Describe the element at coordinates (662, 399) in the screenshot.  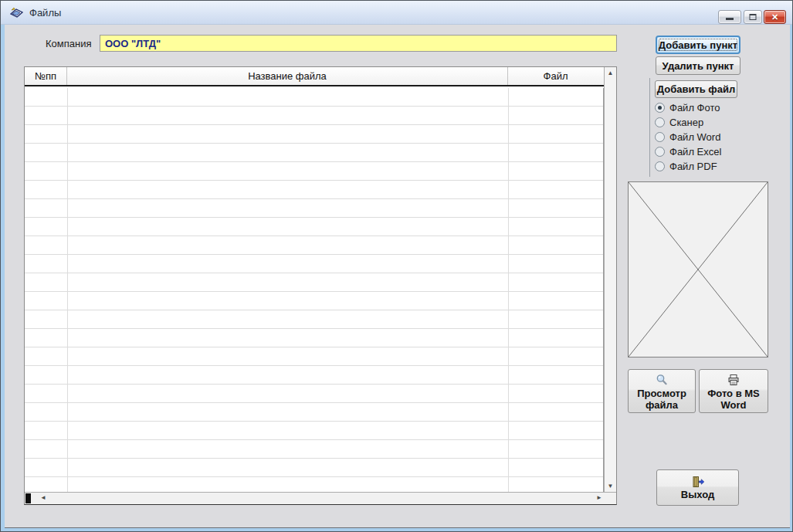
I see `view-file-label: Просмотр файла` at that location.